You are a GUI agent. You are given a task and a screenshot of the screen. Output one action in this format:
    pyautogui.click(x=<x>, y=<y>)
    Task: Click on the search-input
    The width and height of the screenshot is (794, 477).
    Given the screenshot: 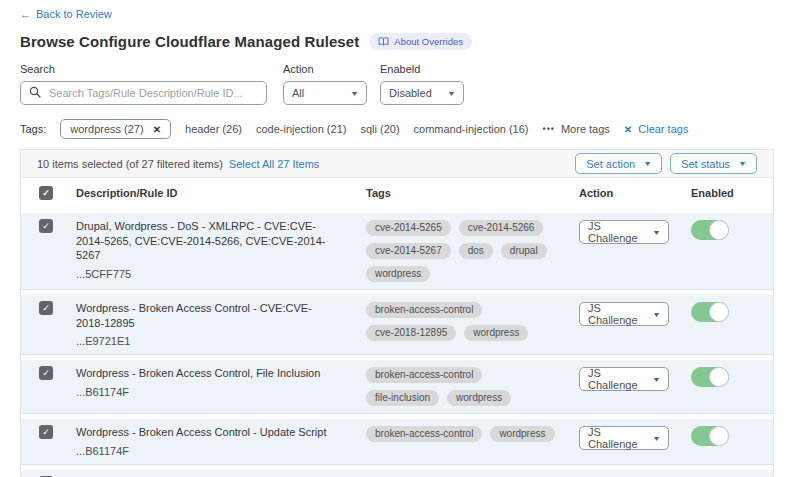 What is the action you would take?
    pyautogui.click(x=152, y=93)
    